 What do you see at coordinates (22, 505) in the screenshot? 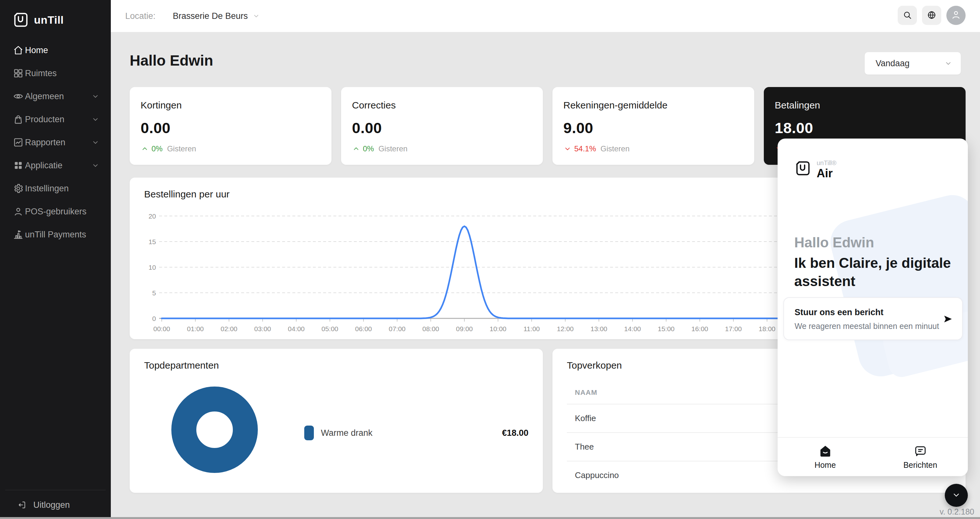
I see `logout-icon` at bounding box center [22, 505].